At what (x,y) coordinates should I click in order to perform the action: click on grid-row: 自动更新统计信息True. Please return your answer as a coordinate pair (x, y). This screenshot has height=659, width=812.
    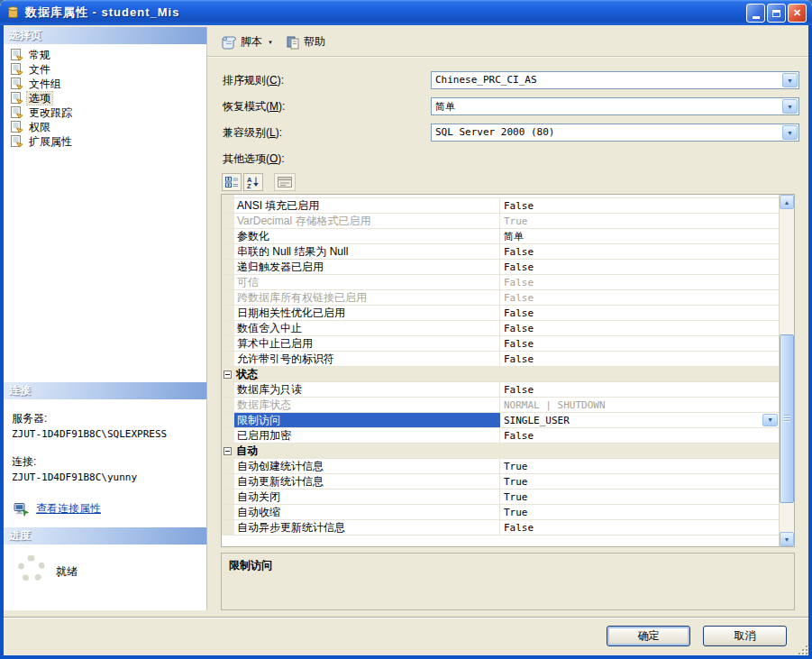
    Looking at the image, I should click on (500, 481).